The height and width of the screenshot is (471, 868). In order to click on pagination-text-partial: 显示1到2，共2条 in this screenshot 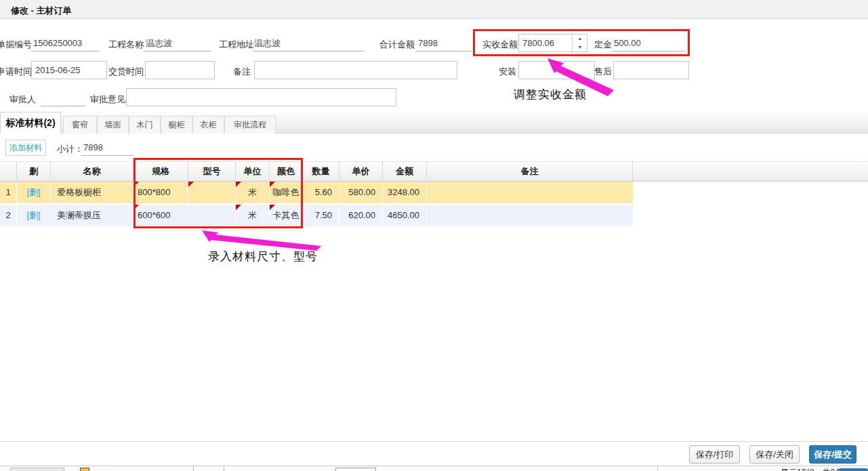, I will do `click(812, 469)`.